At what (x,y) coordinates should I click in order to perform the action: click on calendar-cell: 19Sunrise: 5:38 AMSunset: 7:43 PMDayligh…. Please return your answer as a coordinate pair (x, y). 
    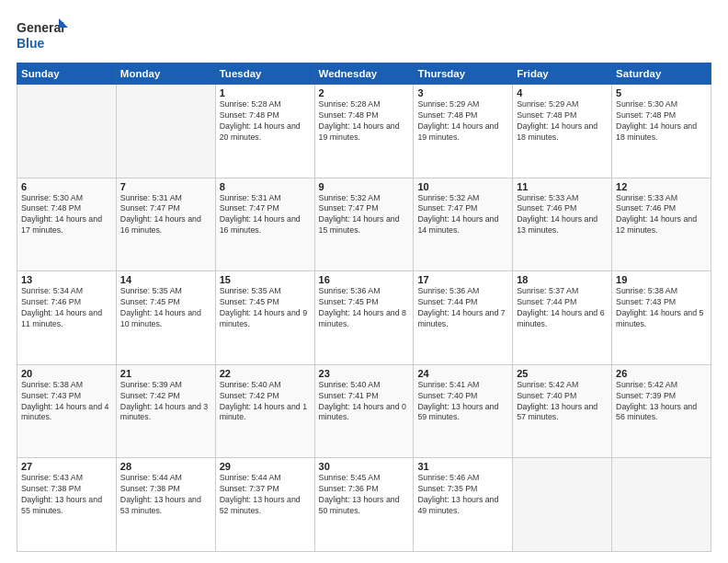
    Looking at the image, I should click on (662, 318).